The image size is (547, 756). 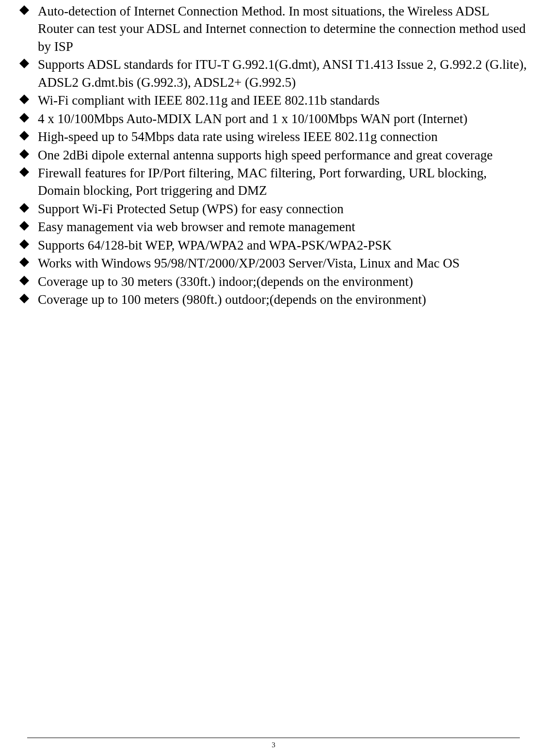 I want to click on feature-text: High-speed up to 54Mbps data rate using …, so click(x=238, y=137).